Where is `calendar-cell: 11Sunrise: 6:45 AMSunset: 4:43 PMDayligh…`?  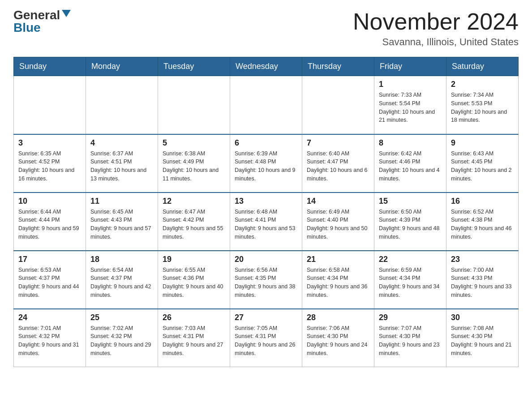 calendar-cell: 11Sunrise: 6:45 AMSunset: 4:43 PMDayligh… is located at coordinates (122, 222).